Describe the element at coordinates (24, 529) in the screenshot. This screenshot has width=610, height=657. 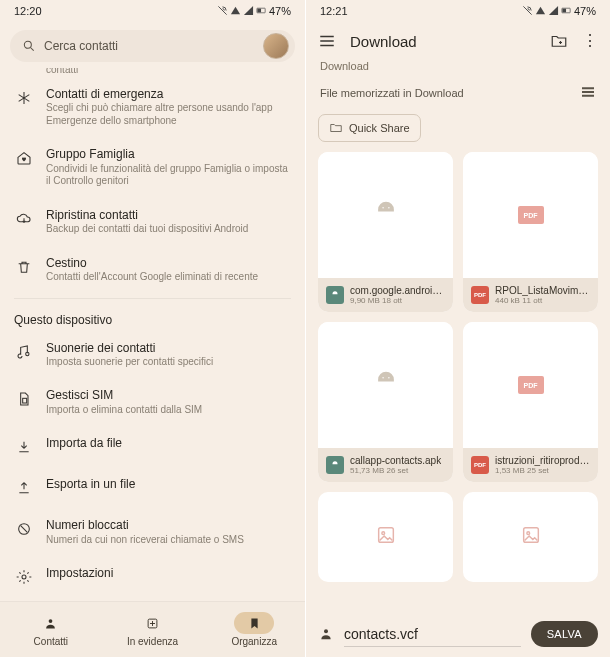
I see `block-icon` at that location.